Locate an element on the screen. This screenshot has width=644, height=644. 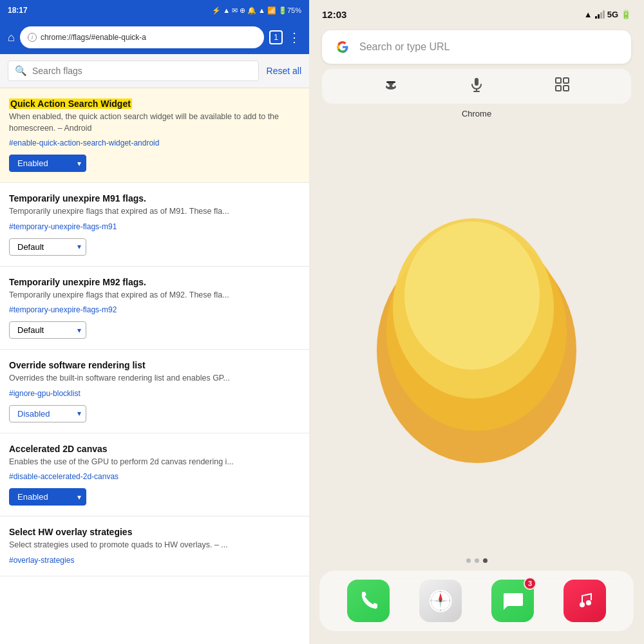
location-icon: ▲ is located at coordinates (589, 14).